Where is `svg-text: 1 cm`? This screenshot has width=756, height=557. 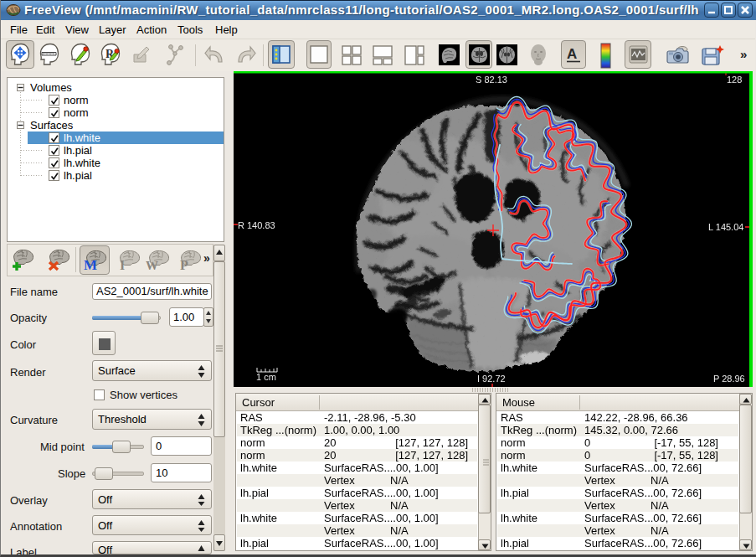
svg-text: 1 cm is located at coordinates (266, 377).